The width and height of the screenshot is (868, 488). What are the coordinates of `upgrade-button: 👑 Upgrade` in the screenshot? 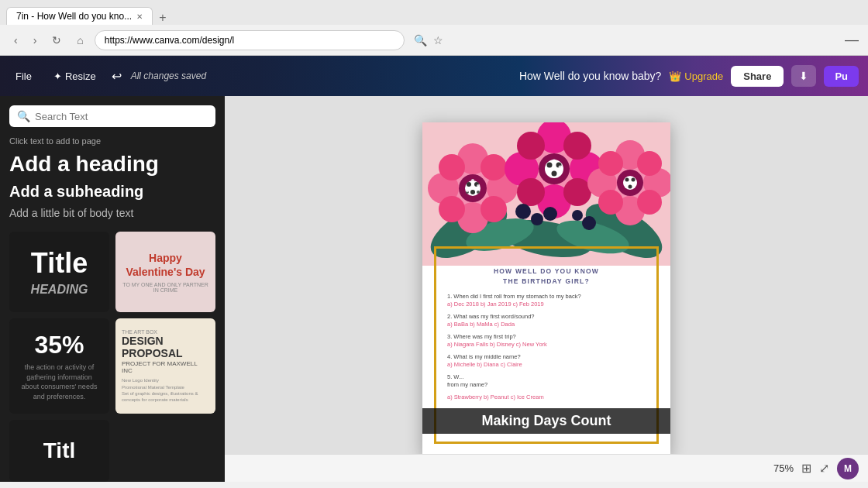 It's located at (696, 76).